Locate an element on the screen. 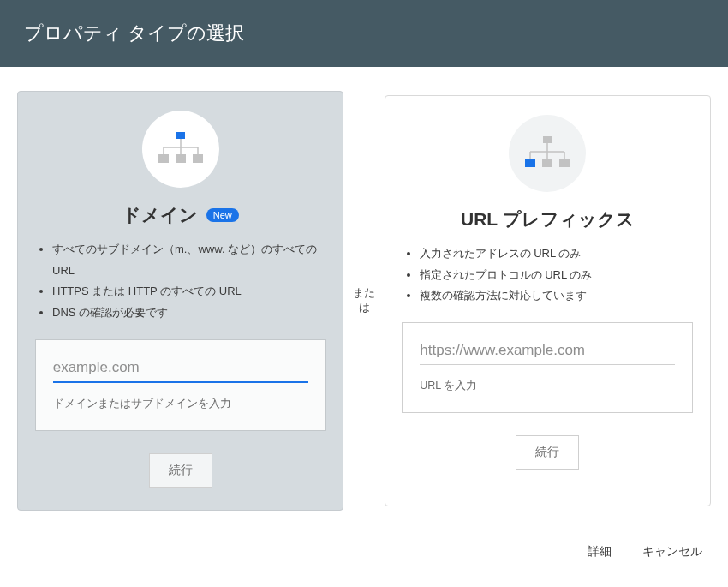 This screenshot has width=728, height=587. dialog-footer: 詳細 キャンセル is located at coordinates (364, 552).